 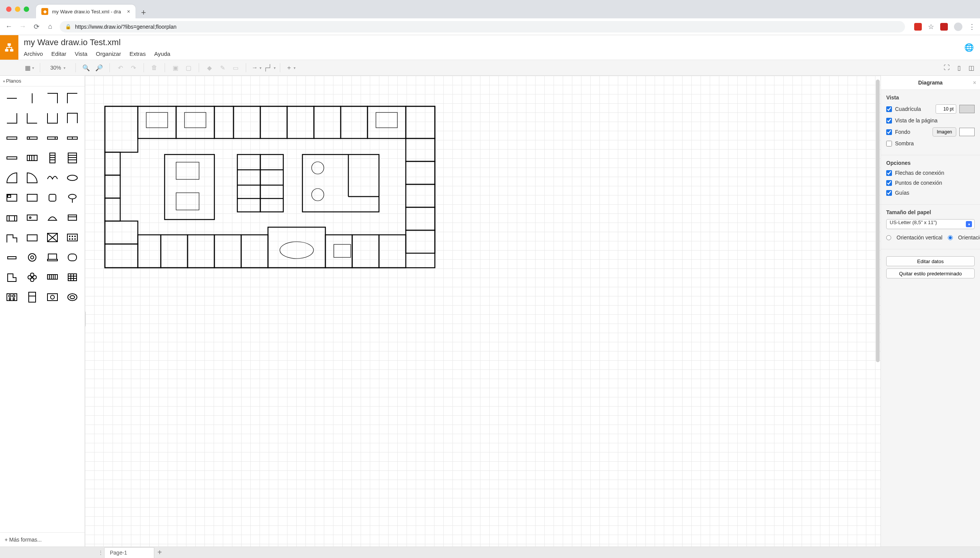 I want to click on page-tab: Page-1, so click(x=129, y=553).